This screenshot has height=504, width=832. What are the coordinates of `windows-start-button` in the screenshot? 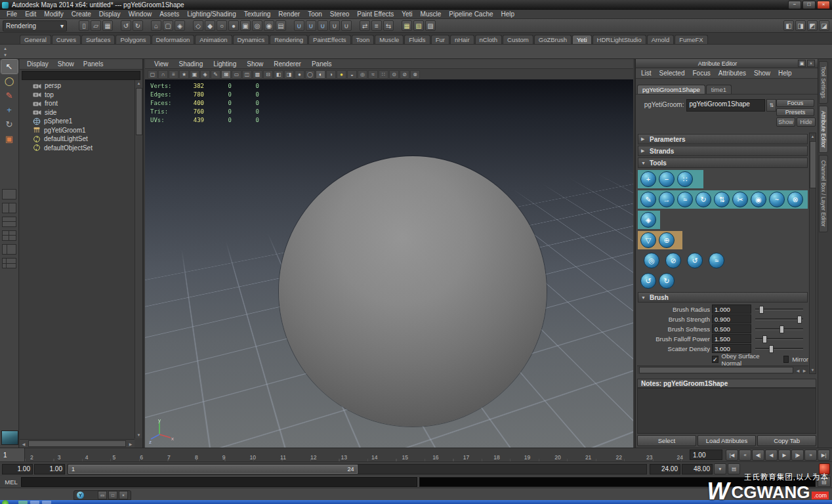 It's located at (5, 502).